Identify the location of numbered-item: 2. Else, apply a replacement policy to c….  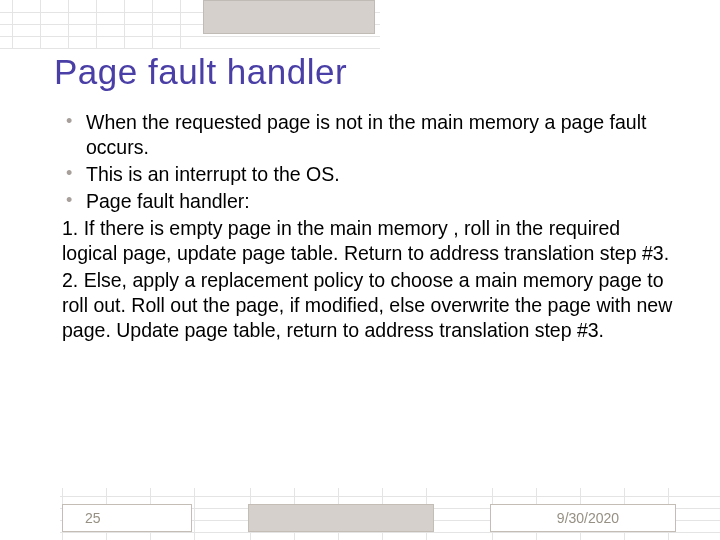
(368, 306).